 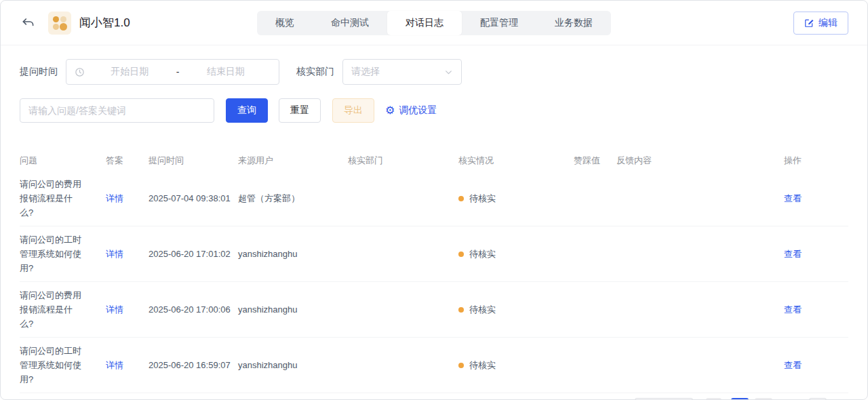 I want to click on gear-icon: ⚙, so click(x=390, y=111).